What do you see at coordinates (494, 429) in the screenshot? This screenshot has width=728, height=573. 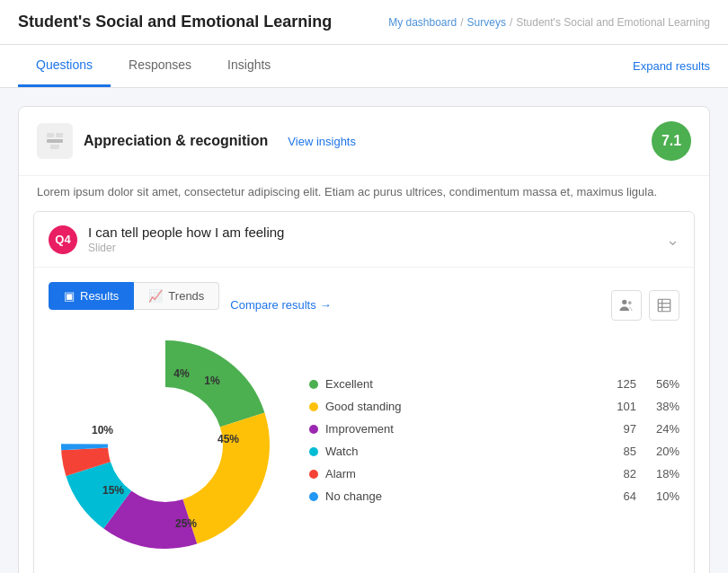 I see `legend-item-improvement: Improvement 97 24%` at bounding box center [494, 429].